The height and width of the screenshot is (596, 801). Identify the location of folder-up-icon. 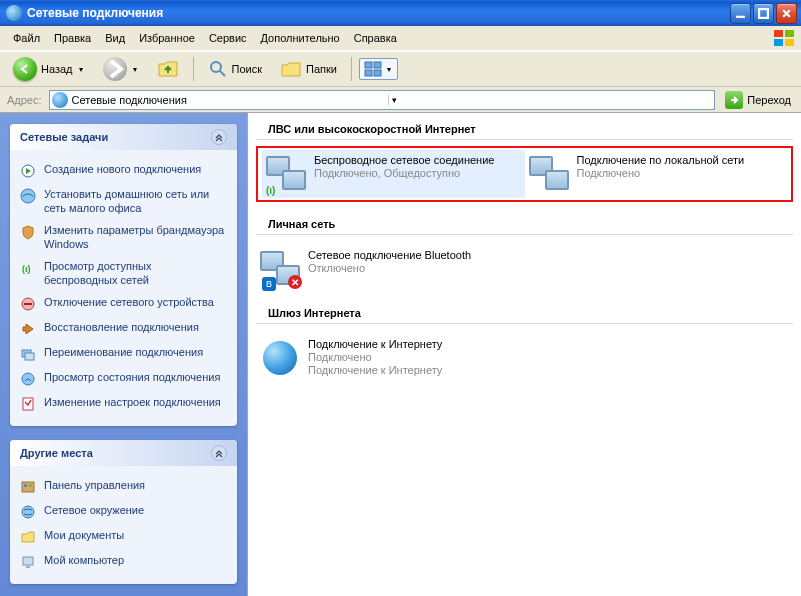
(168, 69).